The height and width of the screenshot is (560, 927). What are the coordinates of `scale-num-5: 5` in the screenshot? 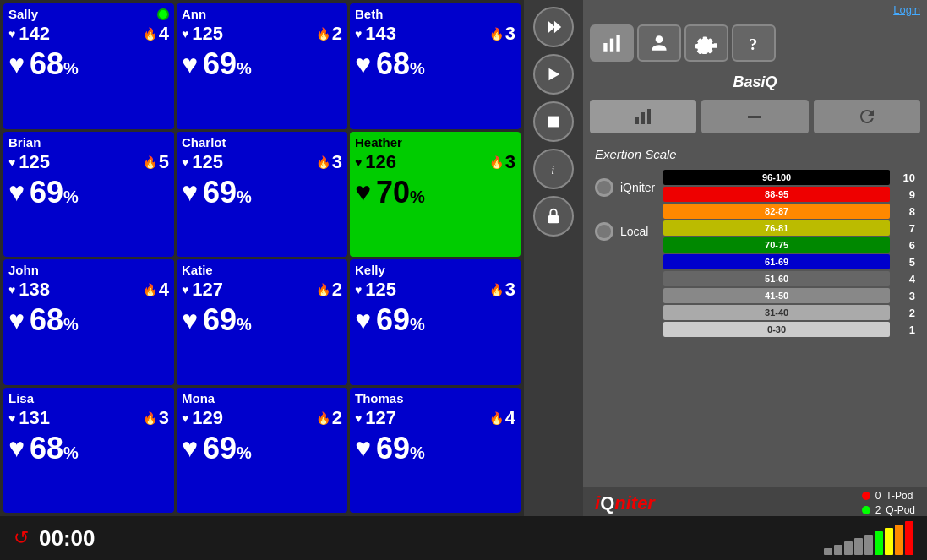 It's located at (905, 262).